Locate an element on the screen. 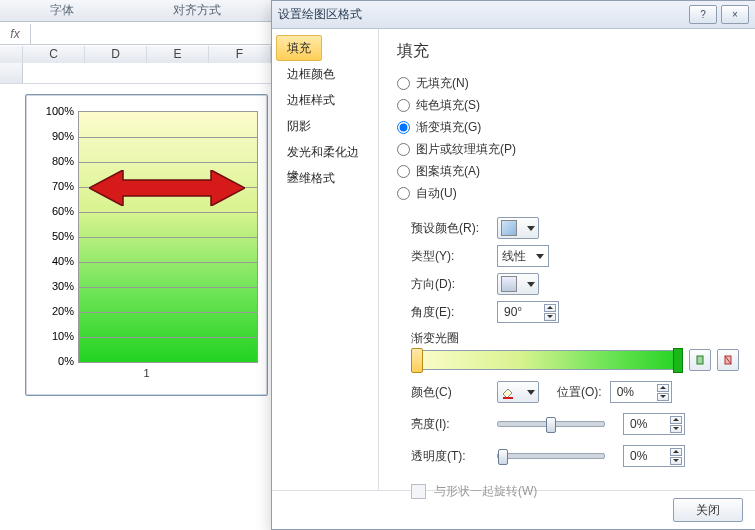 Image resolution: width=755 pixels, height=530 pixels. angle-label: 角度(E): is located at coordinates (454, 312).